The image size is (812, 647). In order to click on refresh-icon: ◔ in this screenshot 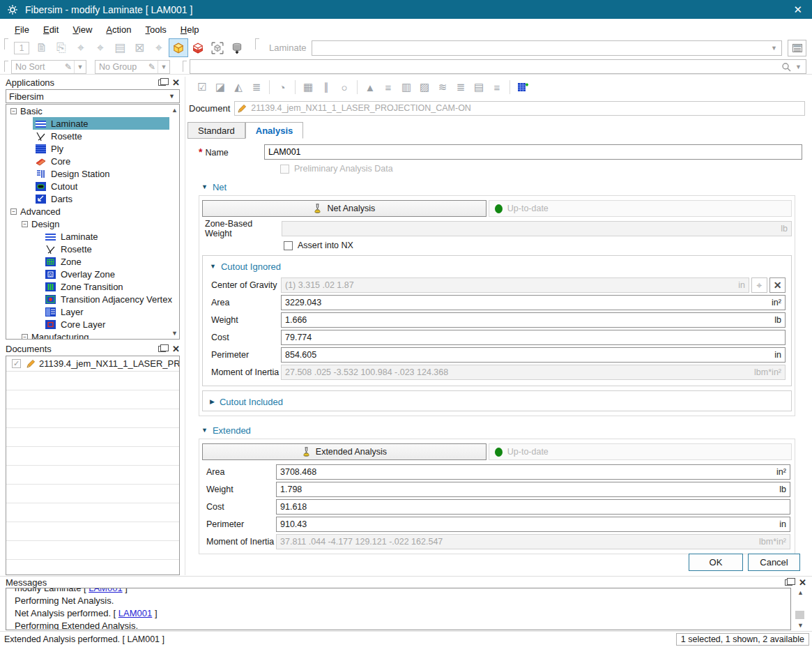, I will do `click(282, 87)`.